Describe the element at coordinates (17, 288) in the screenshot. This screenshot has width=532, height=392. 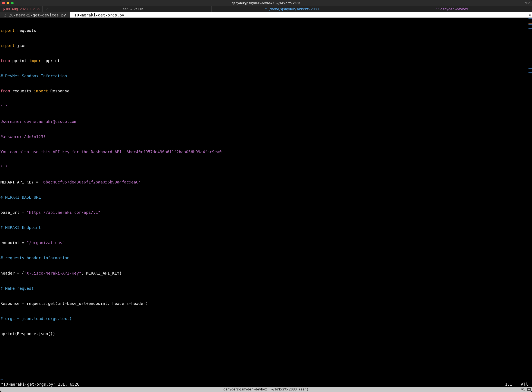
I see `code-comment: # Make request` at that location.